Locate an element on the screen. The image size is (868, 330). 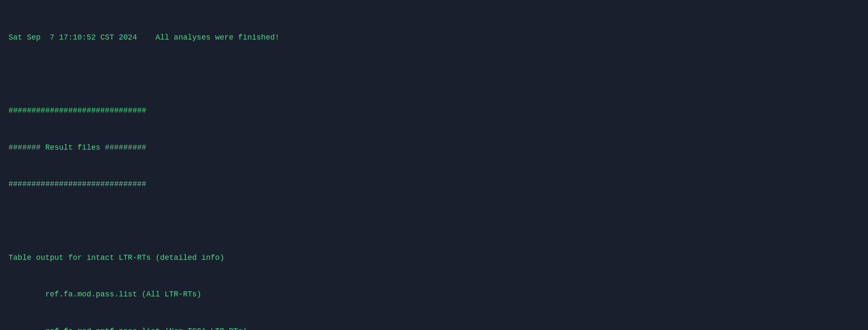
header-line: Sat Sep 7 17:10:52 CST 2024 All analyses… is located at coordinates (434, 37).